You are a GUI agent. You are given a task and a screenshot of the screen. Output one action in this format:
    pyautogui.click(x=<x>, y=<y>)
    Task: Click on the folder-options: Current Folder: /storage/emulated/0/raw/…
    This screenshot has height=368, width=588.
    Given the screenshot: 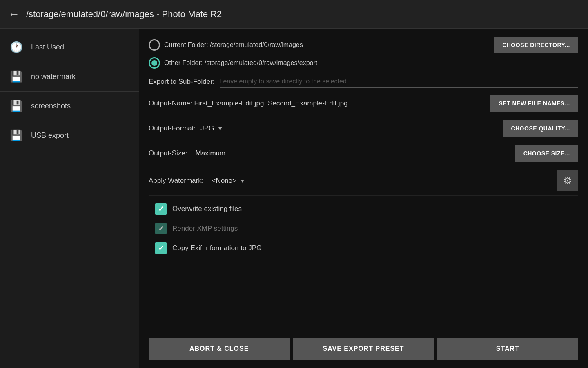 What is the action you would take?
    pyautogui.click(x=233, y=54)
    